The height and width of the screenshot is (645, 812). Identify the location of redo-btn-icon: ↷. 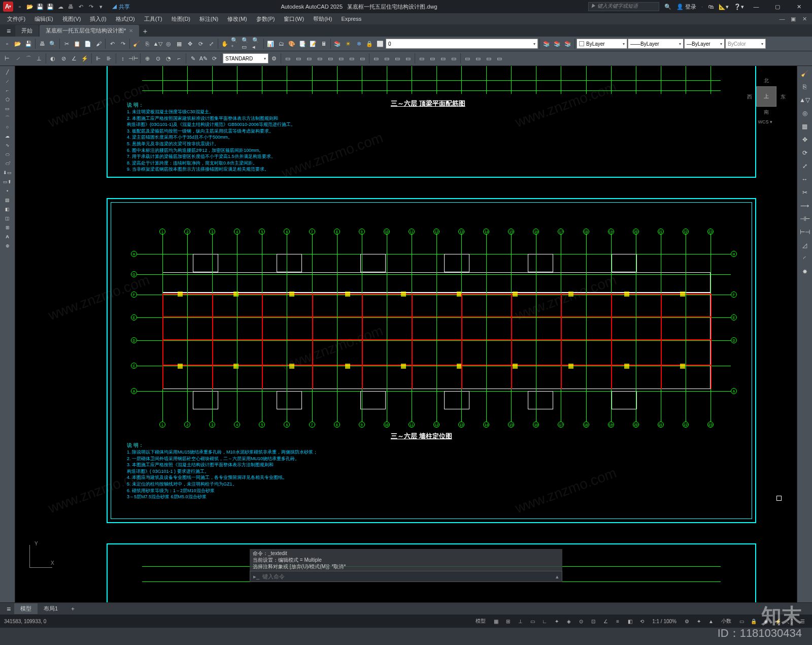
(123, 44).